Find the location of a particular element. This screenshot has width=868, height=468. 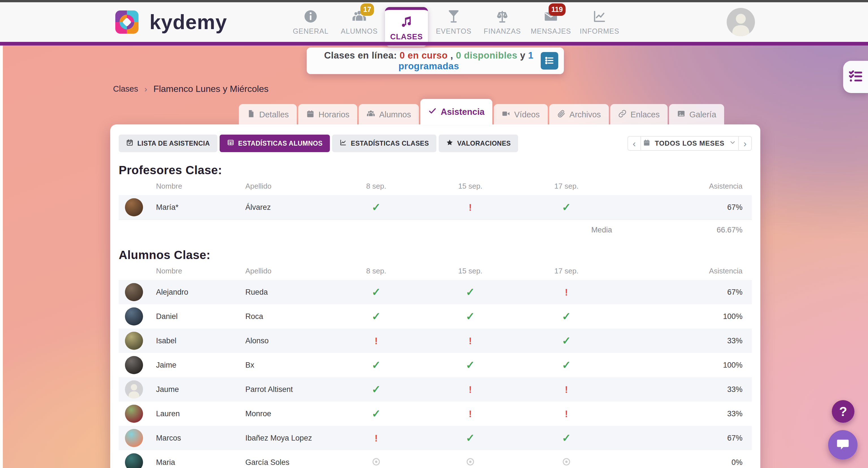

header-accent-bar is located at coordinates (434, 44).